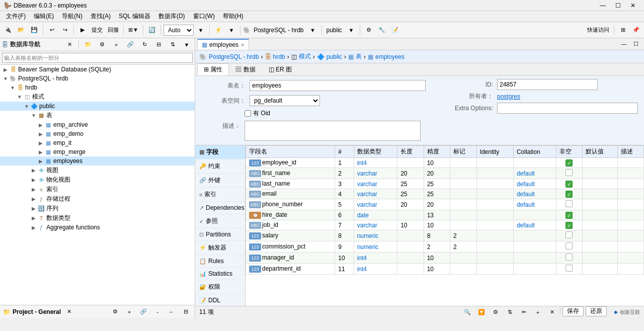 This screenshot has height=331, width=644. I want to click on extra-options-input, so click(568, 108).